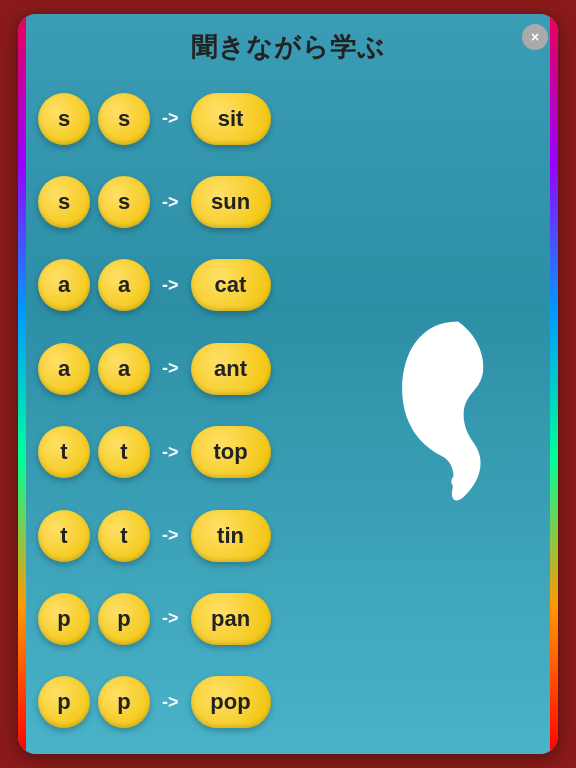 This screenshot has width=576, height=768. Describe the element at coordinates (198, 285) in the screenshot. I see `letter-row: aa->cat` at that location.